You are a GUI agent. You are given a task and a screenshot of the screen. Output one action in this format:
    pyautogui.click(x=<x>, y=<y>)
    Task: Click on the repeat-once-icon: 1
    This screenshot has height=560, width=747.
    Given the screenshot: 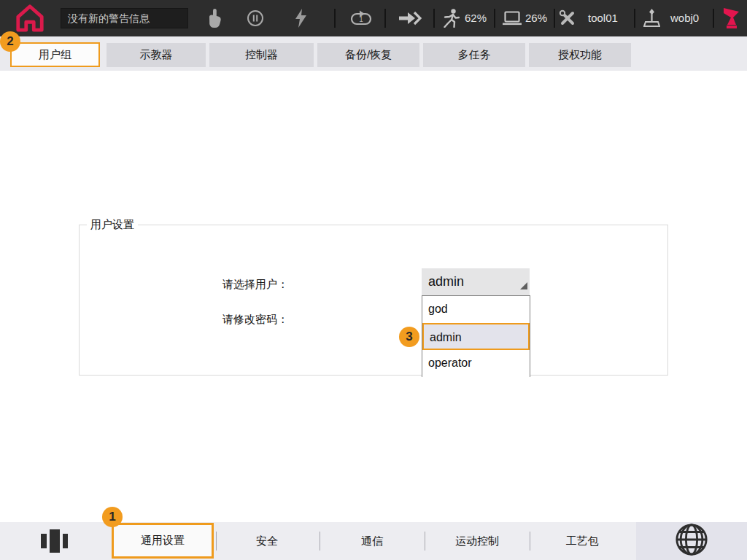 What is the action you would take?
    pyautogui.click(x=361, y=20)
    